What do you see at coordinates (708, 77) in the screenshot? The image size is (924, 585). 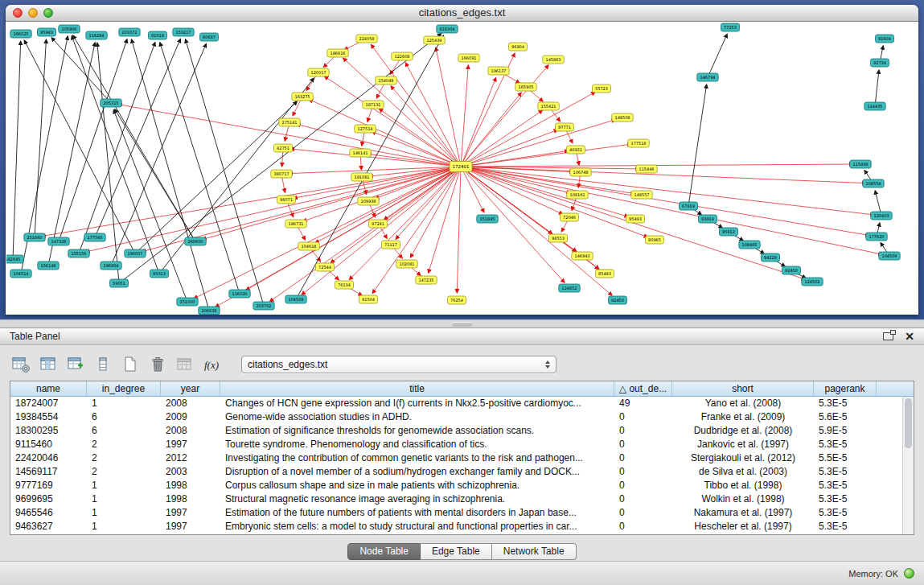 I see `graph-node: 146794` at bounding box center [708, 77].